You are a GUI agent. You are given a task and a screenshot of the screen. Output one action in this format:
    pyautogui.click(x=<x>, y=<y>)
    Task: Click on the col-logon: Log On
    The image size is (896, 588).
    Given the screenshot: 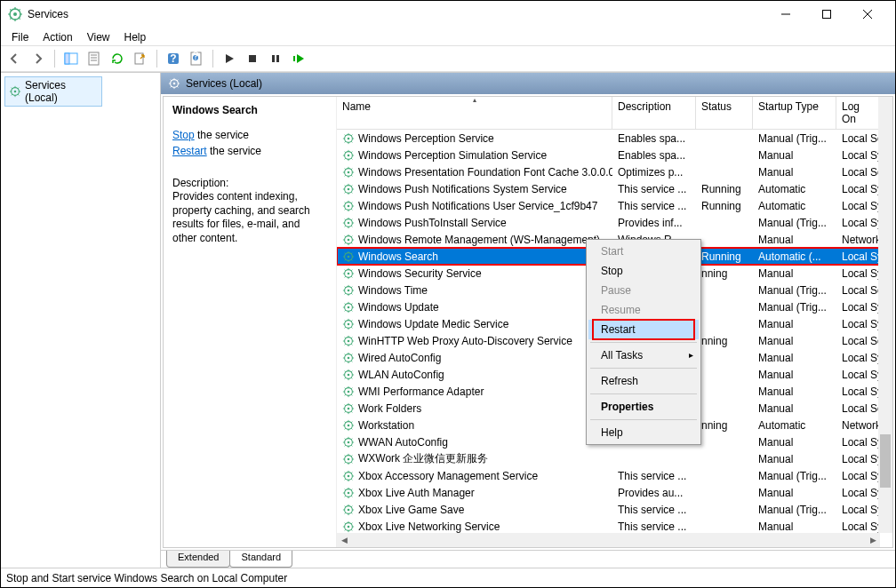 What is the action you would take?
    pyautogui.click(x=859, y=113)
    